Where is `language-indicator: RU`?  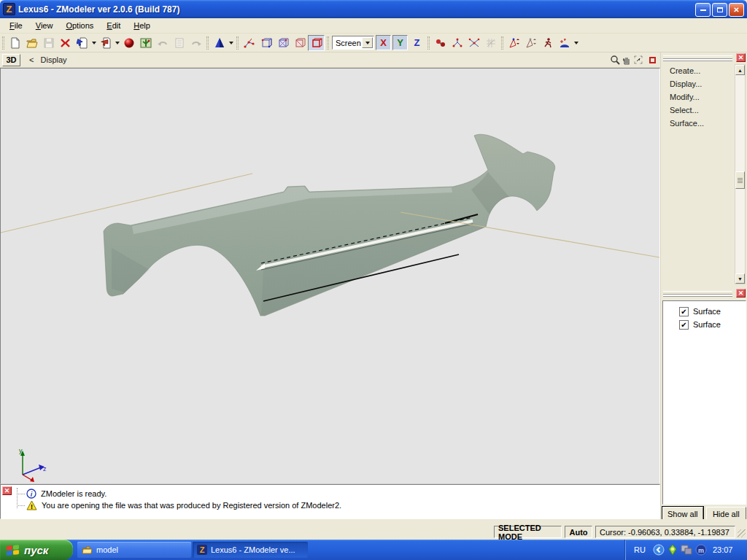
language-indicator: RU is located at coordinates (640, 550).